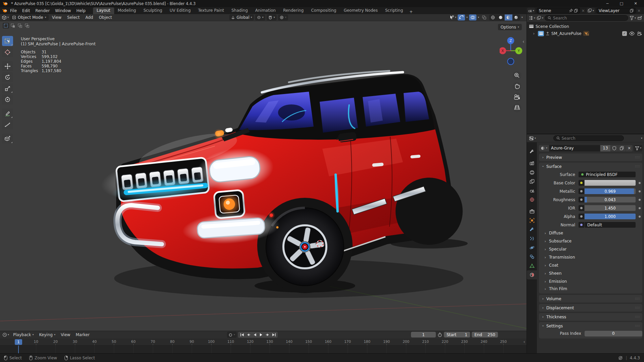  I want to click on tool-scale, so click(7, 88).